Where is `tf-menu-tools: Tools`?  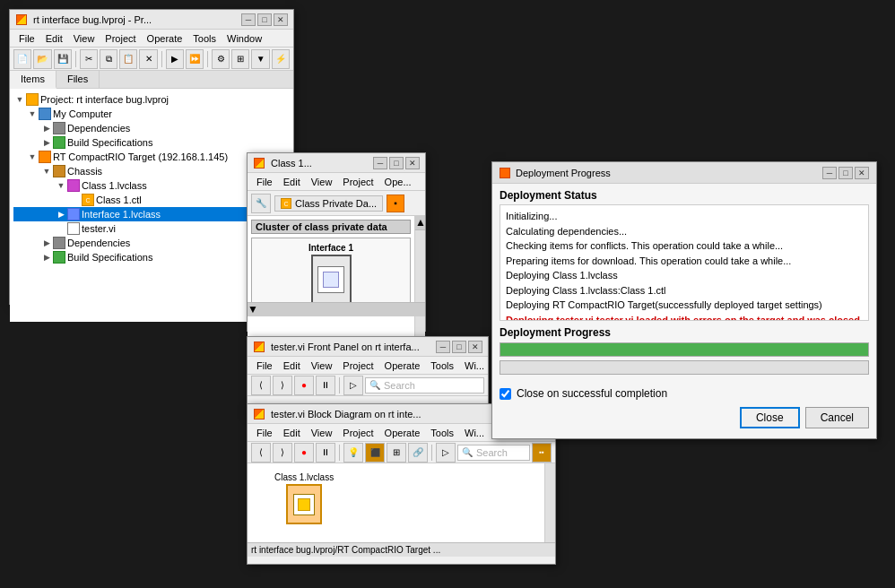
tf-menu-tools: Tools is located at coordinates (442, 366).